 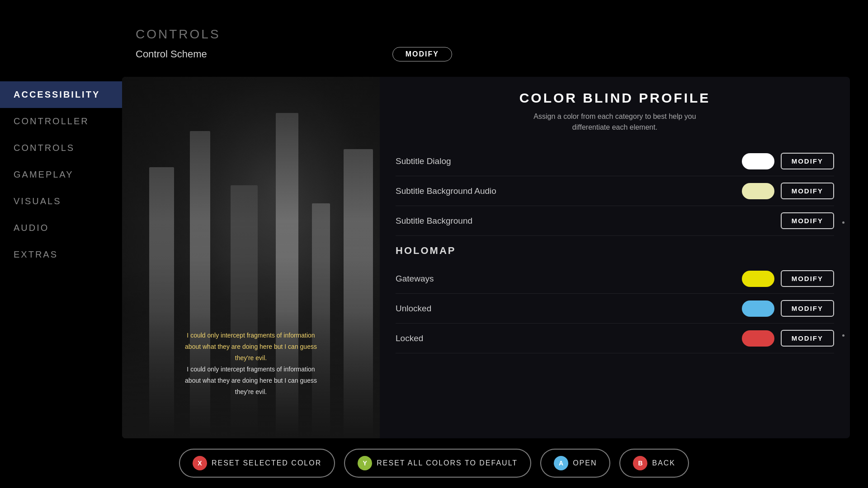 What do you see at coordinates (585, 463) in the screenshot?
I see `open-label: OPEN` at bounding box center [585, 463].